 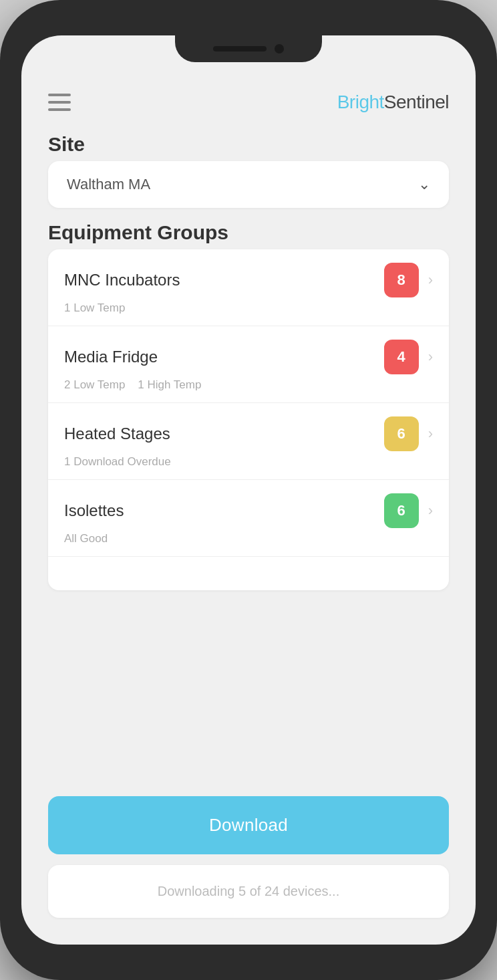 What do you see at coordinates (248, 287) in the screenshot?
I see `group-row-mnc-incubators: MNC Incubators 8 › 1 Low Temp` at bounding box center [248, 287].